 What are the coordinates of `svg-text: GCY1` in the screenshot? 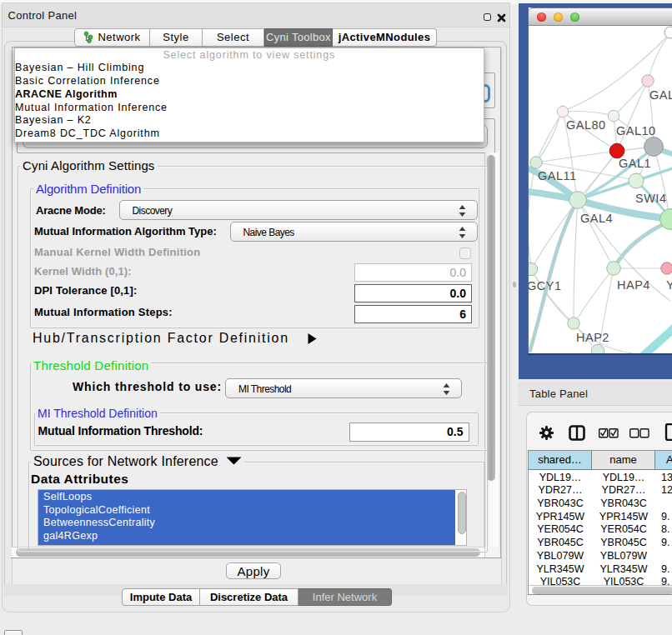 It's located at (545, 286).